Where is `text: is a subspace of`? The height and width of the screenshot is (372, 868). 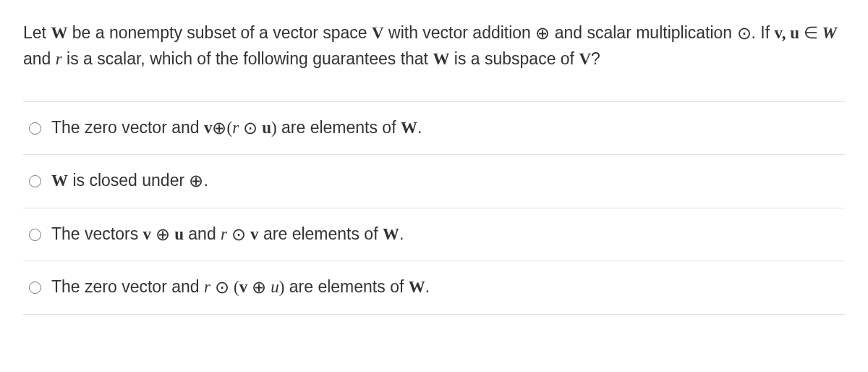 text: is a subspace of is located at coordinates (514, 59).